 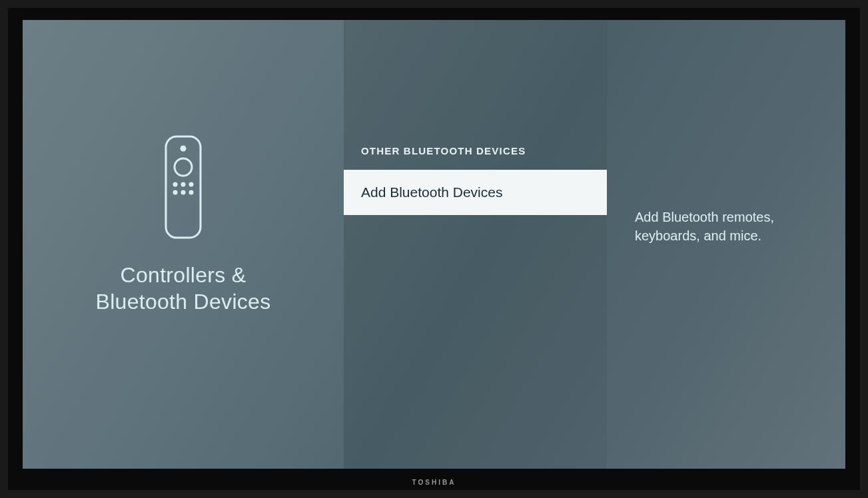 What do you see at coordinates (183, 188) in the screenshot?
I see `remote-control-icon` at bounding box center [183, 188].